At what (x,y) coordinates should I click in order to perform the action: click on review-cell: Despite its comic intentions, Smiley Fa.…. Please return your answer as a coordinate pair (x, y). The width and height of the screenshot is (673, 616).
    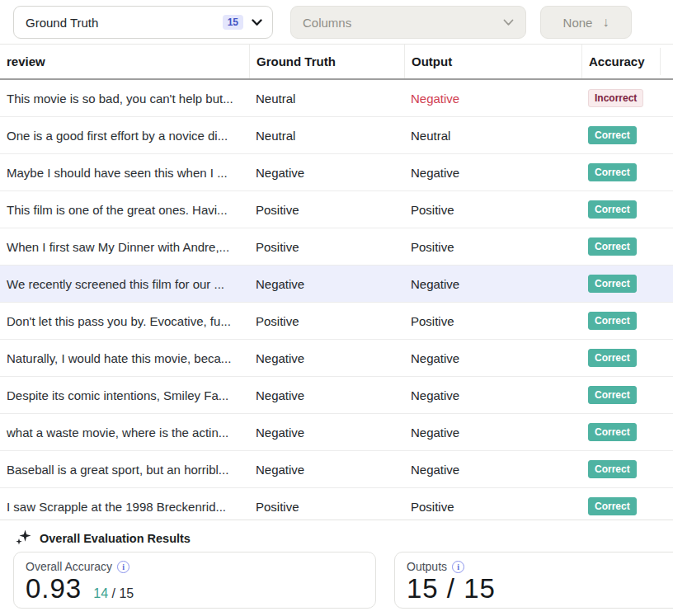
    Looking at the image, I should click on (125, 395).